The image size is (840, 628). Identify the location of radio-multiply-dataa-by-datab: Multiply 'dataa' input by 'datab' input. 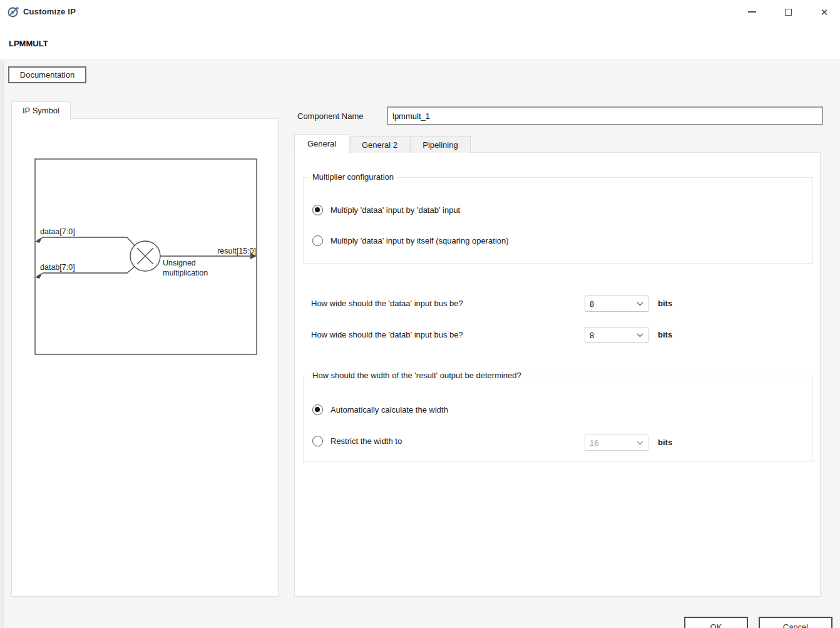
(386, 210).